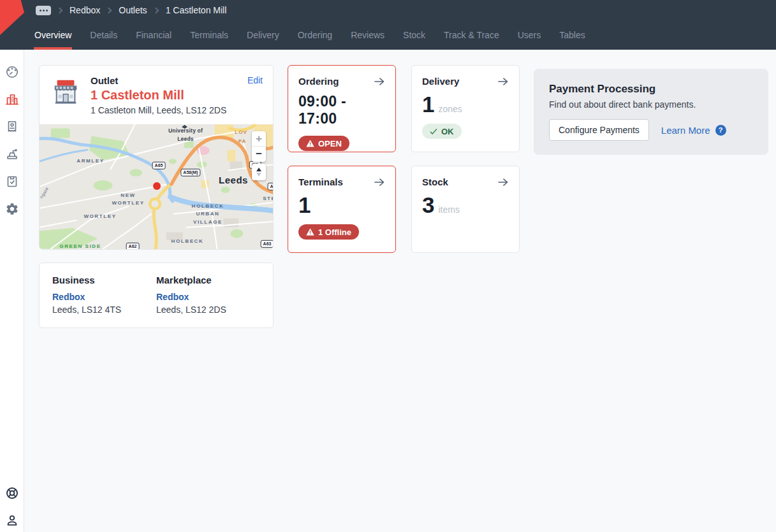 The height and width of the screenshot is (532, 776). Describe the element at coordinates (241, 133) in the screenshot. I see `map-label-lov-partial: LOV` at that location.